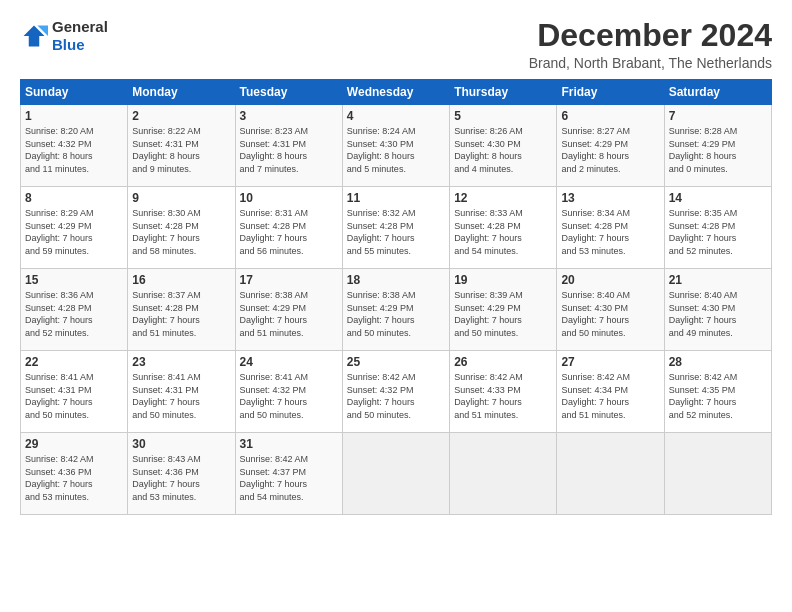  Describe the element at coordinates (289, 232) in the screenshot. I see `cell-text: Sunrise: 8:31 AMSunset: 4:28 PMDaylight:…` at that location.